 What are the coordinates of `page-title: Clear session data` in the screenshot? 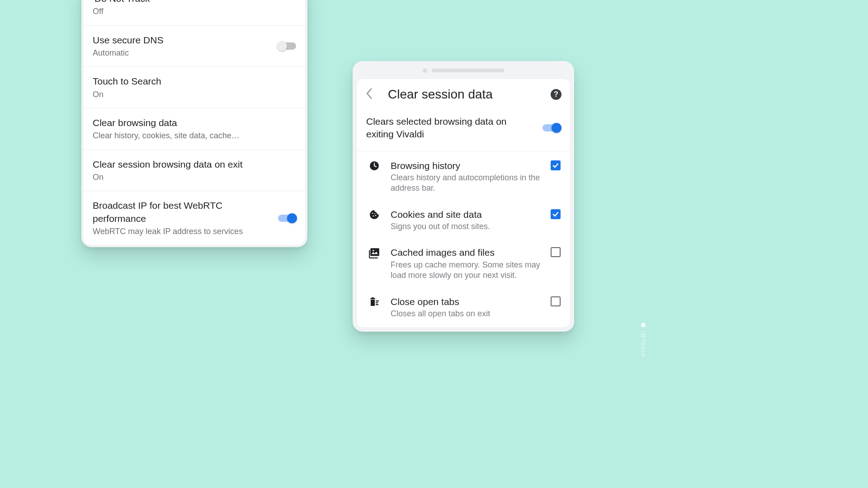 It's located at (469, 94).